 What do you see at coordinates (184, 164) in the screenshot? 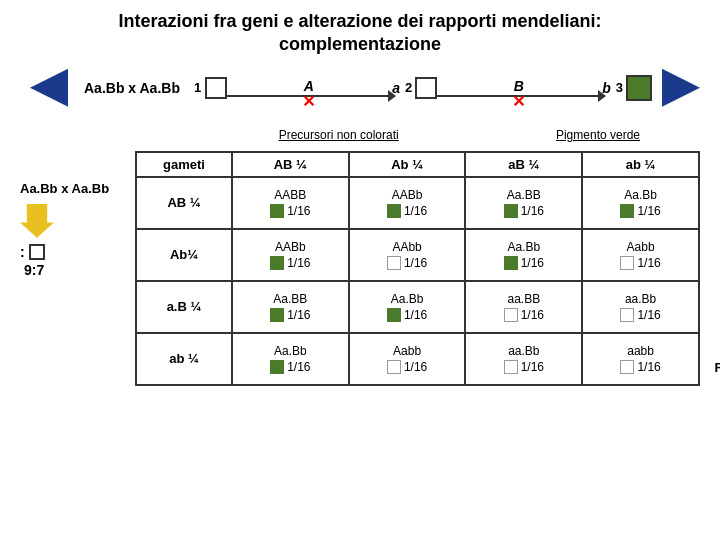
I see `gameti-header: gameti` at bounding box center [184, 164].